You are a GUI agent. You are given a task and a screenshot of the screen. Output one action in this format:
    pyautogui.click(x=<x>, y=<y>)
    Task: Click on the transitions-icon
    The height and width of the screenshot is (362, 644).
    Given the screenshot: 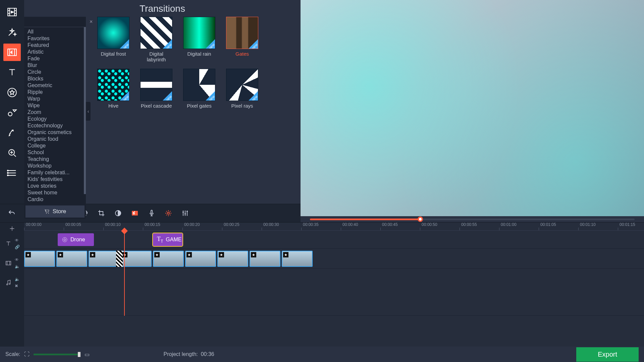 What is the action you would take?
    pyautogui.click(x=12, y=52)
    